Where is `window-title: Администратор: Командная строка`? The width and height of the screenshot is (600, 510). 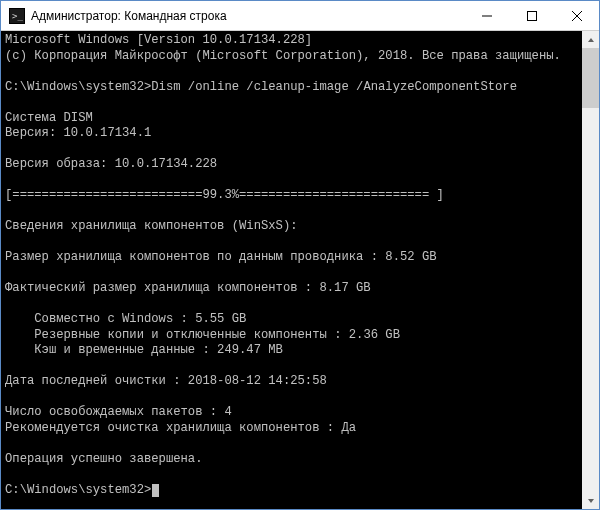
window-title: Администратор: Командная строка is located at coordinates (129, 16).